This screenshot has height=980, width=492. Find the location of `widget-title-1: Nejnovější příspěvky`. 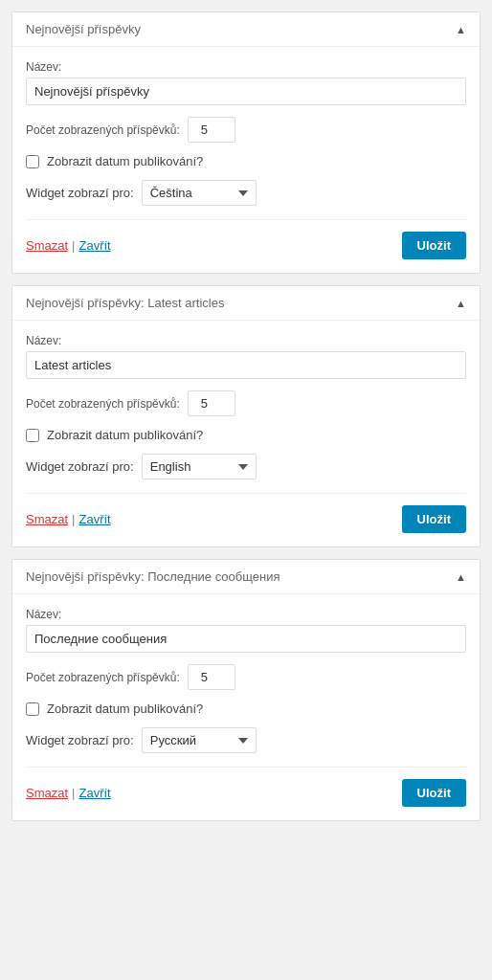

widget-title-1: Nejnovější příspěvky is located at coordinates (83, 29).